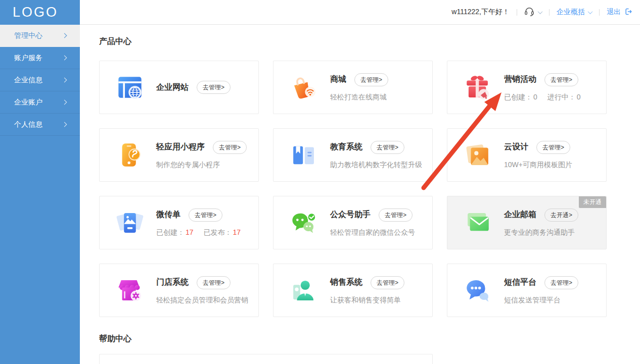 The image size is (640, 364). What do you see at coordinates (350, 215) in the screenshot?
I see `product-title: 公众号助手` at bounding box center [350, 215].